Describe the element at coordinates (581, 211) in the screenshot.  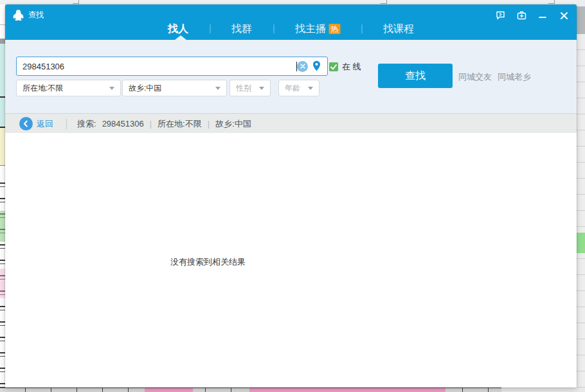
I see `background-grid-rows` at that location.